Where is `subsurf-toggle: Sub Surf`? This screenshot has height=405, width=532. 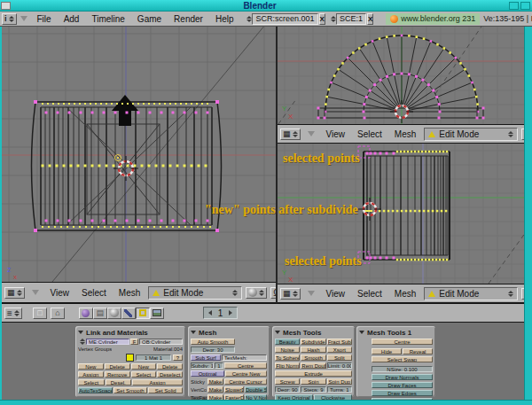
subsurf-toggle: Sub Surf is located at coordinates (206, 358).